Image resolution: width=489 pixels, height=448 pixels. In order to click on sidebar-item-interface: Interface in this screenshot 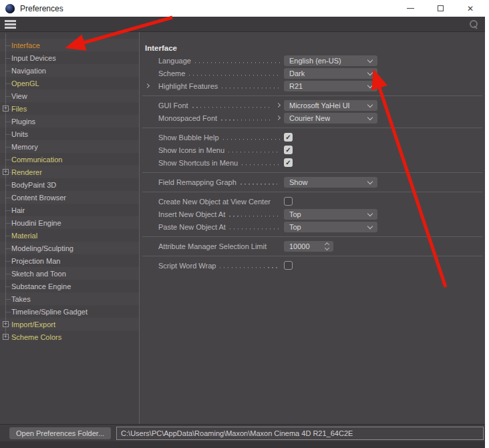, I will do `click(69, 45)`.